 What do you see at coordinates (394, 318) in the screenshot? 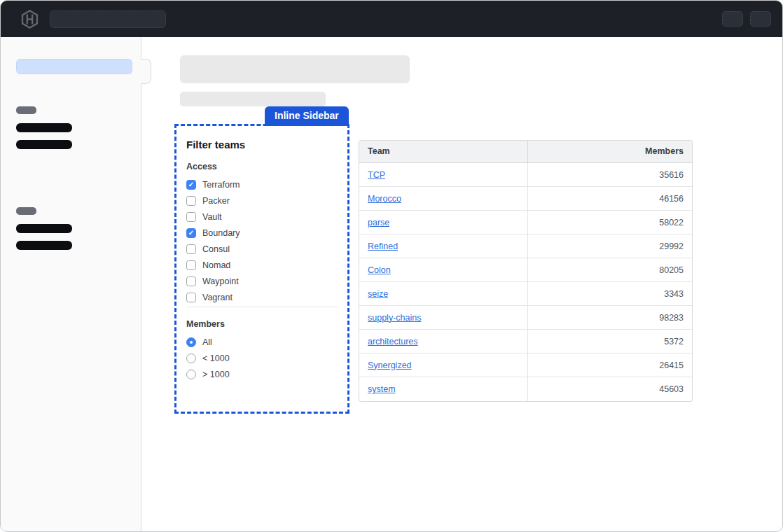
I see `team-link: supply-chains` at bounding box center [394, 318].